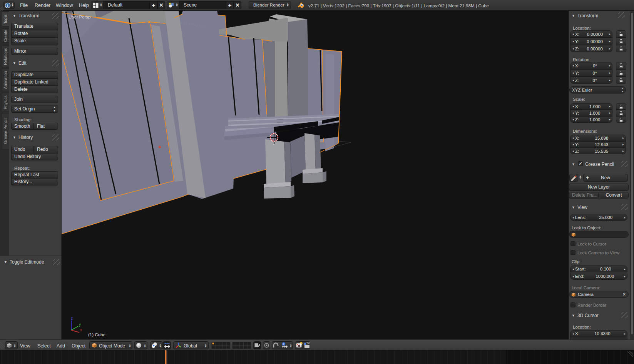  What do you see at coordinates (72, 319) in the screenshot?
I see `svg-text: z` at bounding box center [72, 319].